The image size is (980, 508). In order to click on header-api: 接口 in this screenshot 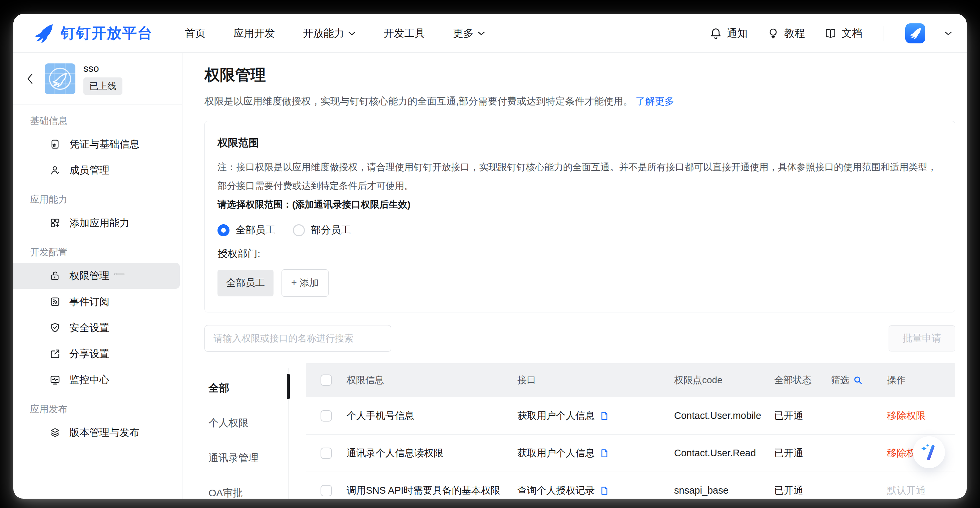, I will do `click(596, 380)`.